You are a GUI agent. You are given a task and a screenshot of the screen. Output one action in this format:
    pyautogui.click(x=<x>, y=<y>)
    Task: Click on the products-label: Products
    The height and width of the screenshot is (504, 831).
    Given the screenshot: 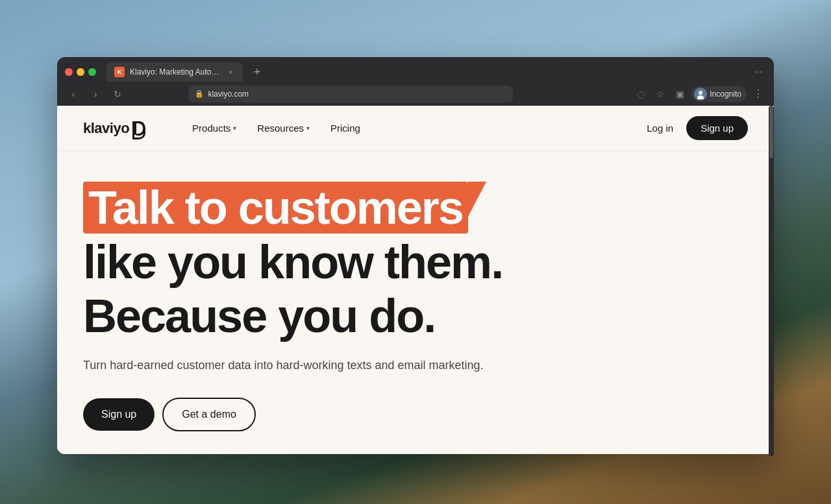 What is the action you would take?
    pyautogui.click(x=212, y=128)
    